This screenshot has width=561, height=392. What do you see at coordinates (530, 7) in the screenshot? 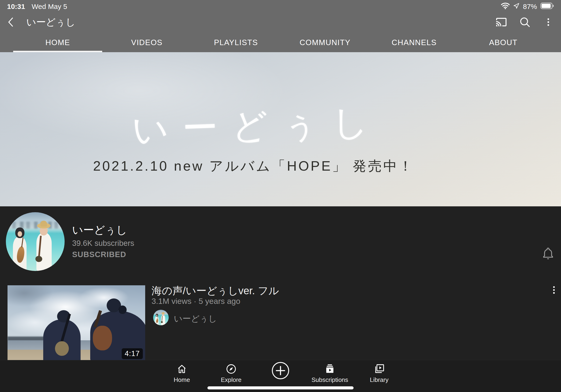
I see `battery-percent: 87%` at bounding box center [530, 7].